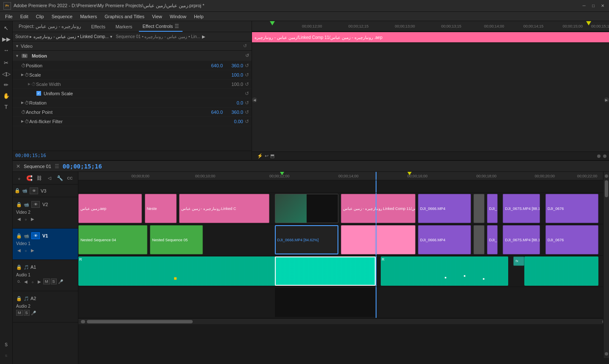 The width and height of the screenshot is (609, 364). Describe the element at coordinates (34, 191) in the screenshot. I see `v3-vis: 👁` at that location.